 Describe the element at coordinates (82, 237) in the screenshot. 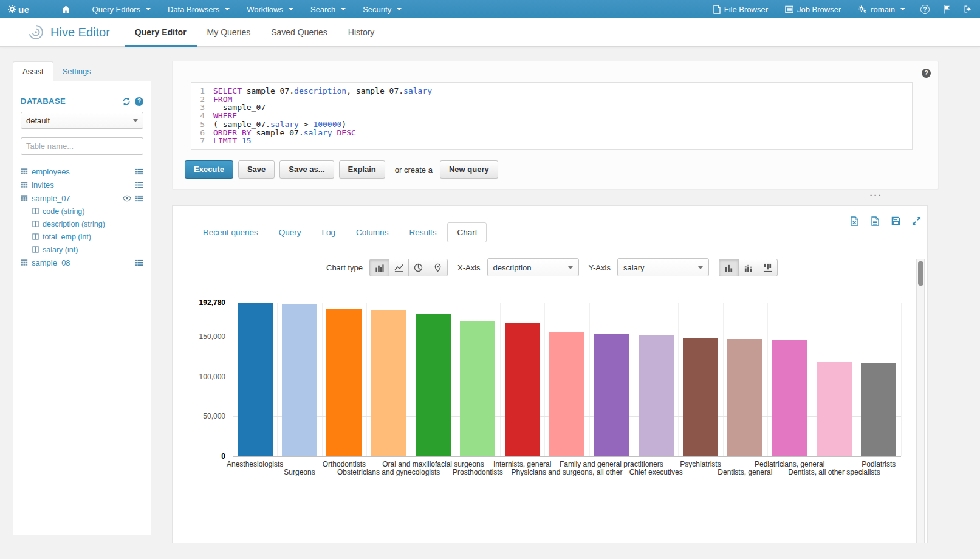

I see `column-item: total_emp (int)` at that location.